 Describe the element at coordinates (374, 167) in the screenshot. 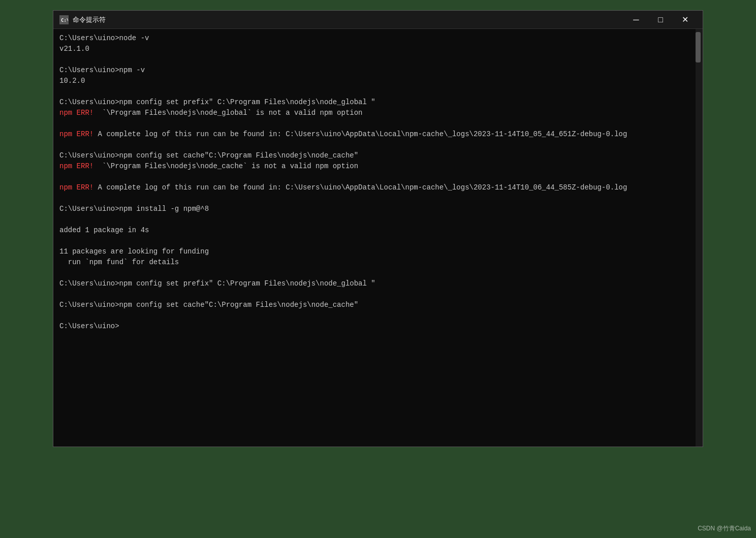

I see `terminal-line: npm ERR! `\Program Files\nodejs\node_cac…` at that location.